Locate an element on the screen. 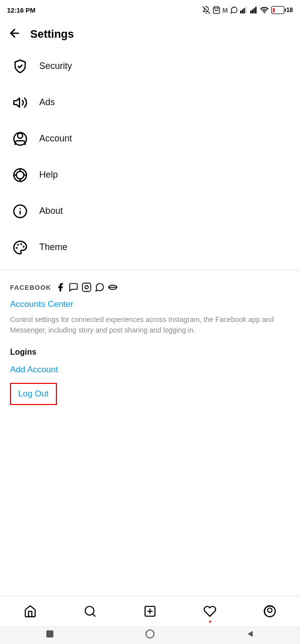 This screenshot has width=300, height=644. add-account-link: Add Account is located at coordinates (150, 370).